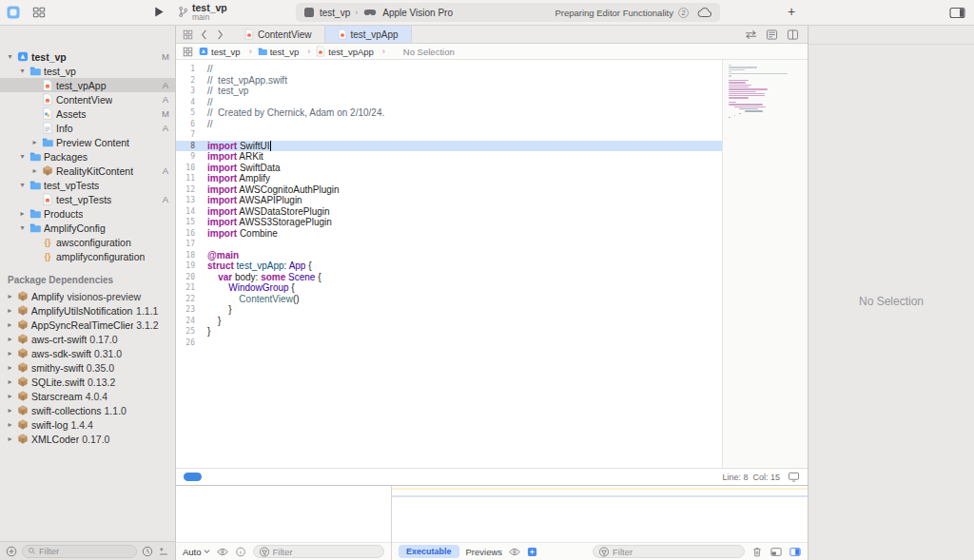 The image size is (974, 560). Describe the element at coordinates (235, 146) in the screenshot. I see `code-text: import SwiftUI` at that location.